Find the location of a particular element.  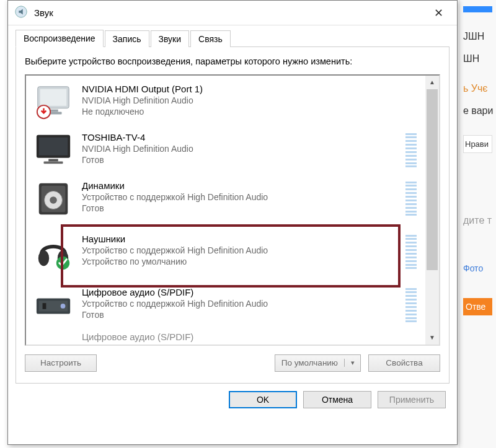

tab-playback: Воспроизведение is located at coordinates (60, 38).